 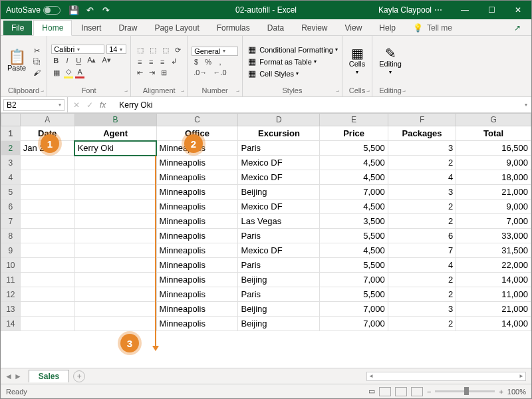 What do you see at coordinates (493, 236) in the screenshot?
I see `cell: 33,000` at bounding box center [493, 236].